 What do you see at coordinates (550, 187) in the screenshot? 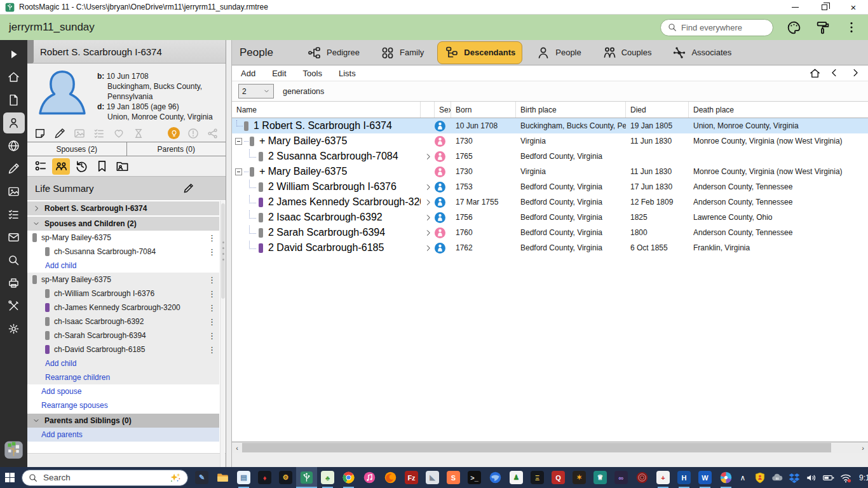
I see `table-row: 2 William Scarbrough I-63761753Bedford C…` at bounding box center [550, 187].